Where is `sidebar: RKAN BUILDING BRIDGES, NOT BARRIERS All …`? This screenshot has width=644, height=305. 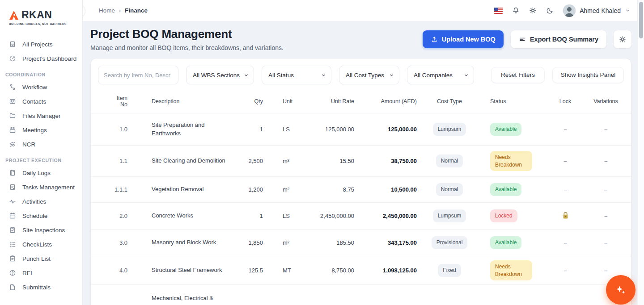
sidebar: RKAN BUILDING BRIDGES, NOT BARRIERS All … is located at coordinates (41, 153).